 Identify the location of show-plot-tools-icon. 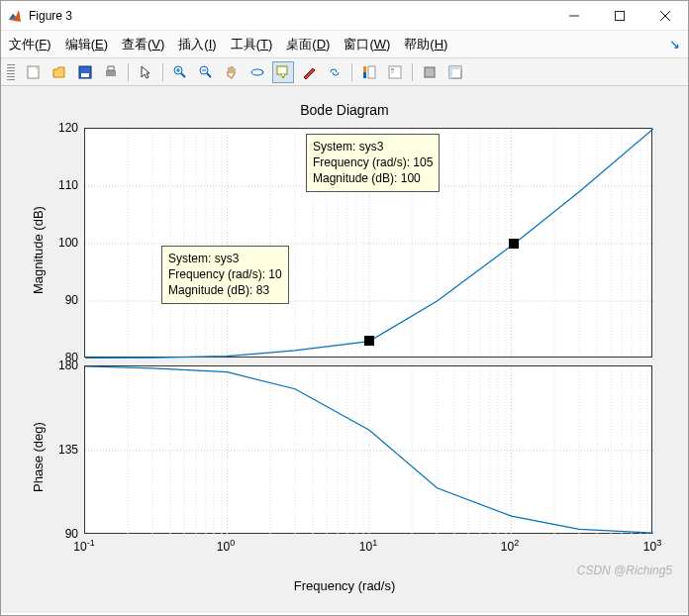
(455, 72).